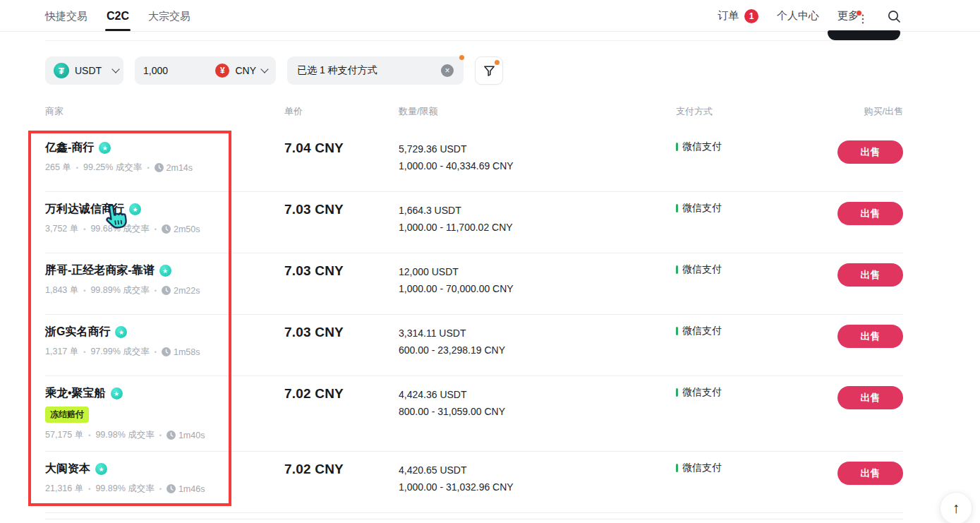 The height and width of the screenshot is (523, 980). Describe the element at coordinates (58, 168) in the screenshot. I see `order-count: 265 单` at that location.